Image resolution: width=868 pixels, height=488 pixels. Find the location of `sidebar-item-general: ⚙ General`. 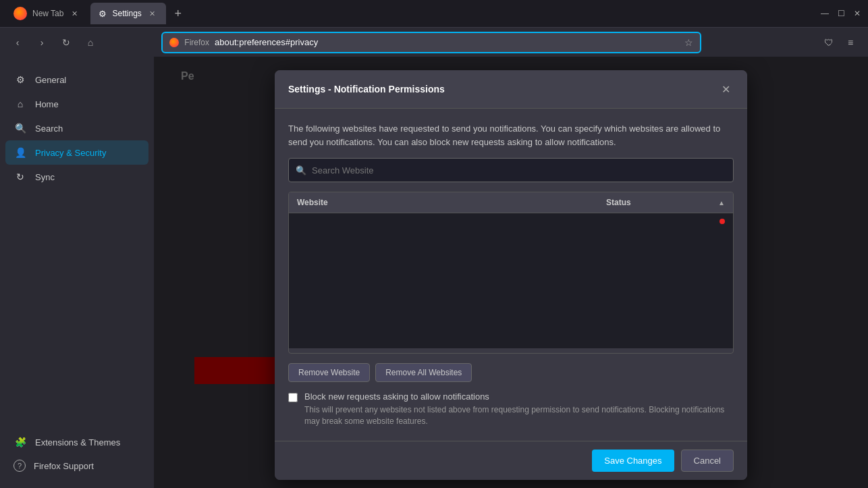

sidebar-item-general: ⚙ General is located at coordinates (77, 80).